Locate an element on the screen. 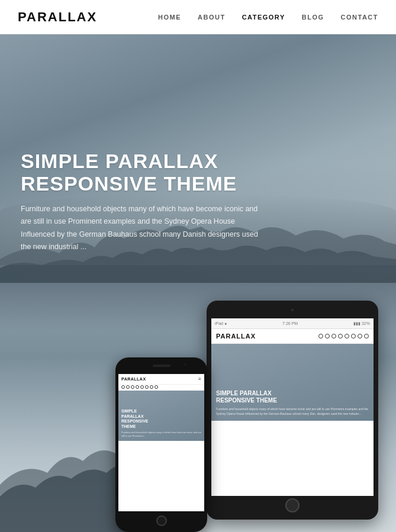 The height and width of the screenshot is (532, 396). phone-hero-title: SIMPLE PARALLAX RESPONSIVE THEME is located at coordinates (161, 419).